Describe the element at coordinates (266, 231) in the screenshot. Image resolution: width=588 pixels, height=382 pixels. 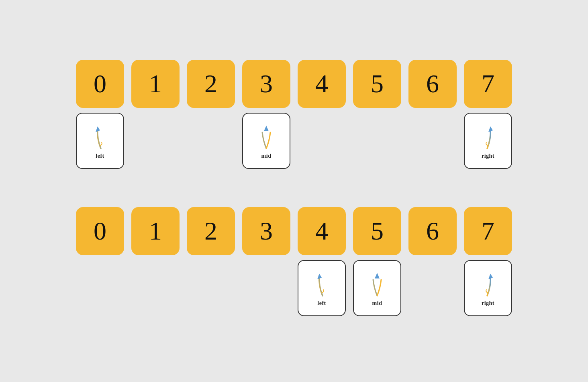
I see `tile2-3: 3` at that location.